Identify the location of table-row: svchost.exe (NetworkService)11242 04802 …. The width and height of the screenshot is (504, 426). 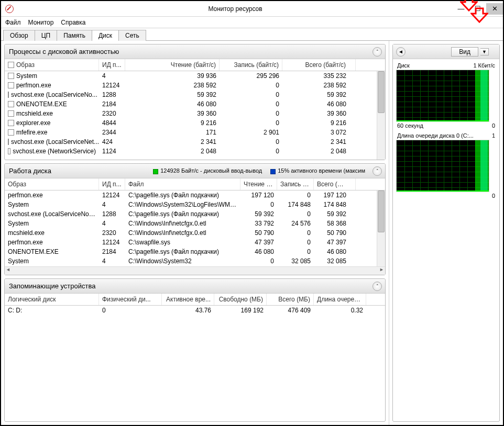
(195, 151).